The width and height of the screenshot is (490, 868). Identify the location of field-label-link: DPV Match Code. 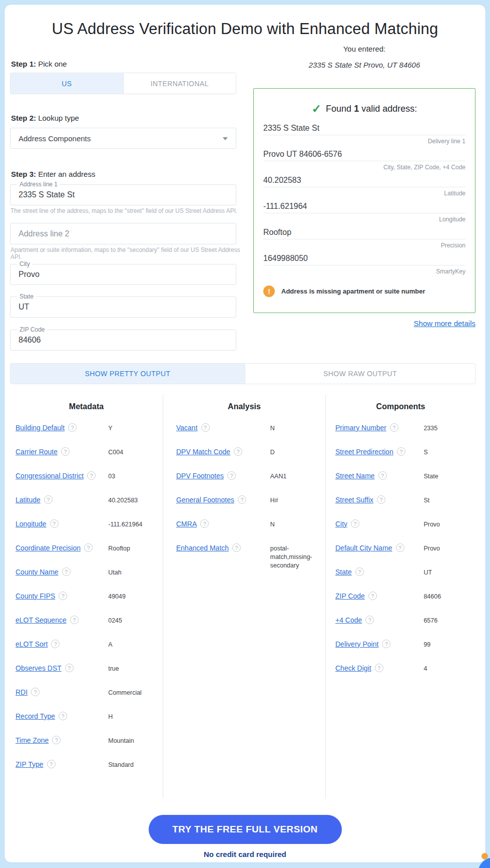
(203, 452).